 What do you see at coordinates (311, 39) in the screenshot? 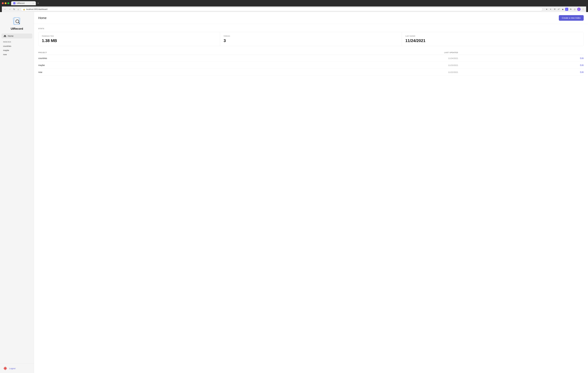
I see `stats-grid: Database Size 1.38 MB Indexes 3 Last Upd…` at bounding box center [311, 39].